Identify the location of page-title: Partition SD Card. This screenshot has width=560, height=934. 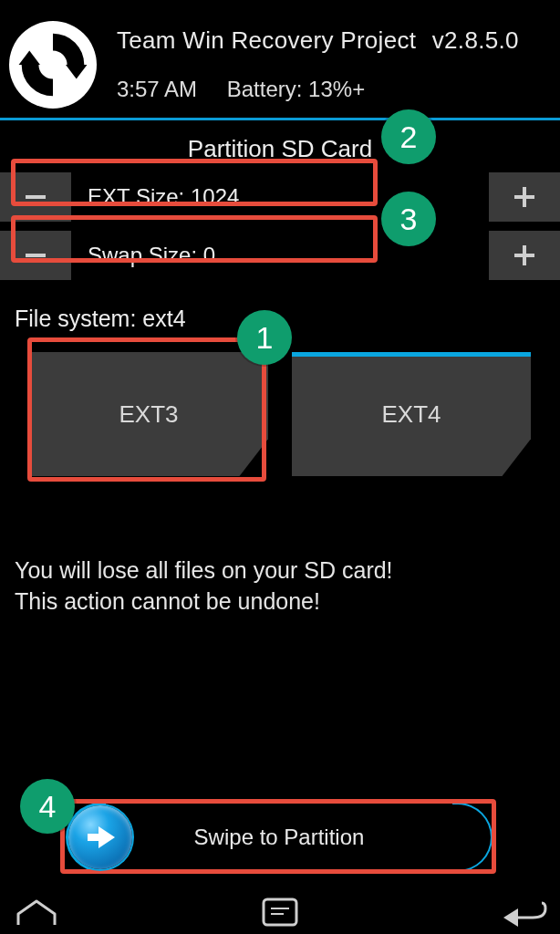
(280, 150).